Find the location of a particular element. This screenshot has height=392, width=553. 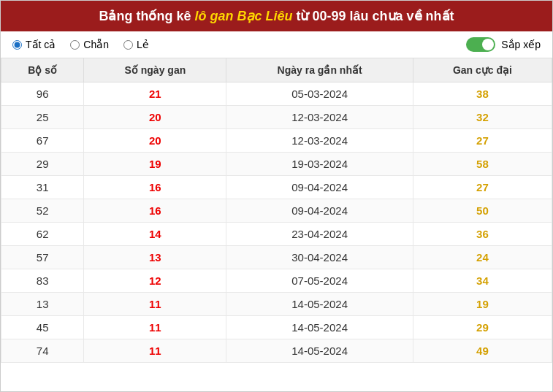

filter-le: Lẻ is located at coordinates (136, 45).